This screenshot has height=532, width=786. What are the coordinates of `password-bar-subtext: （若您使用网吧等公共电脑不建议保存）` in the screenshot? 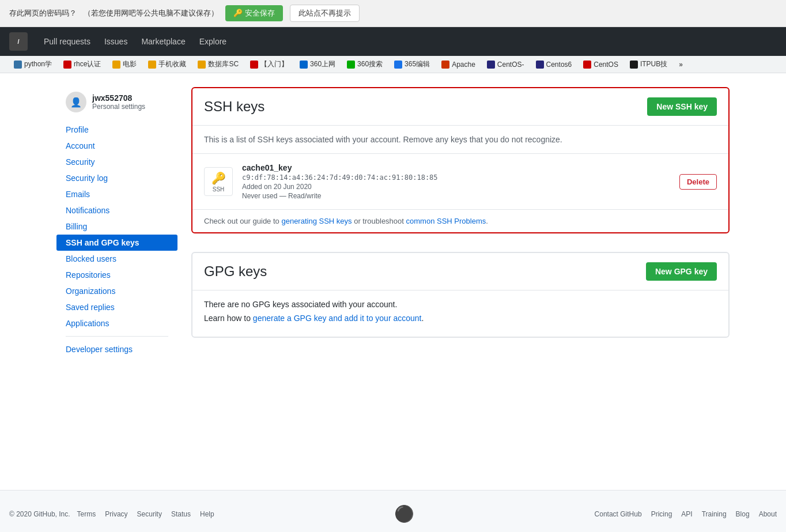 It's located at (151, 13).